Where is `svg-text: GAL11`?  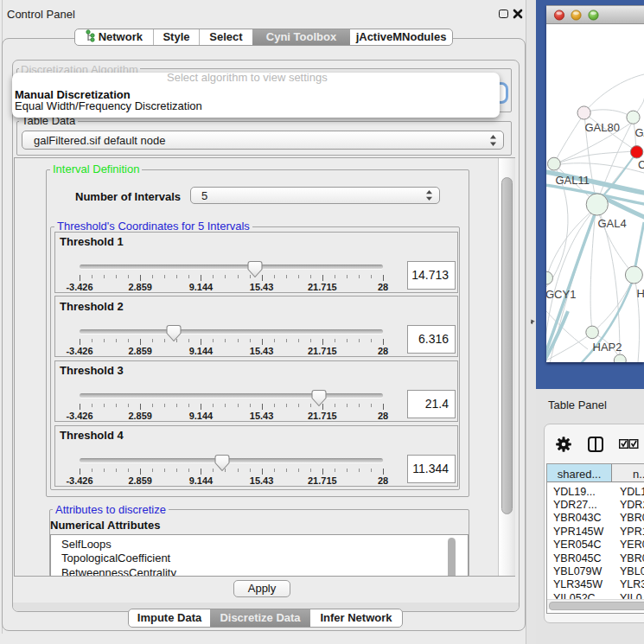
svg-text: GAL11 is located at coordinates (573, 180).